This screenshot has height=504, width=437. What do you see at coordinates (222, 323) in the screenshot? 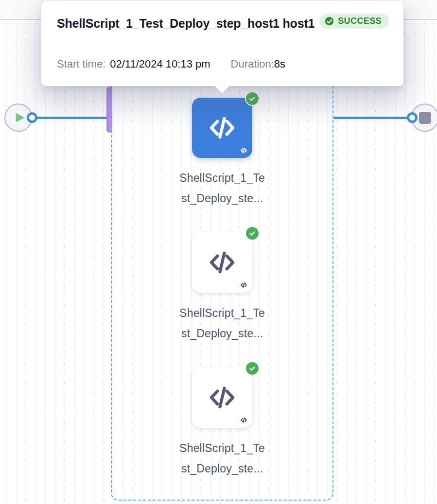
I see `step-label-2: ShellScript_1_Te st_Deploy_ste...` at bounding box center [222, 323].